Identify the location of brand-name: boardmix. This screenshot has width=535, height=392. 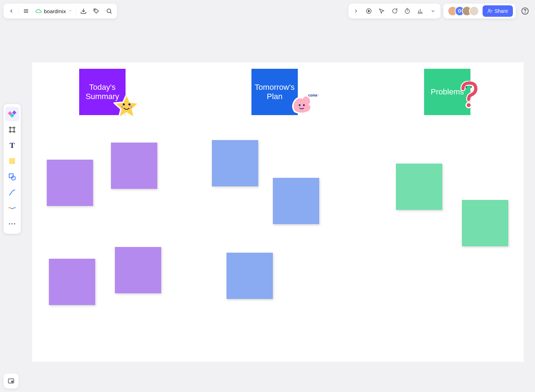
(55, 11).